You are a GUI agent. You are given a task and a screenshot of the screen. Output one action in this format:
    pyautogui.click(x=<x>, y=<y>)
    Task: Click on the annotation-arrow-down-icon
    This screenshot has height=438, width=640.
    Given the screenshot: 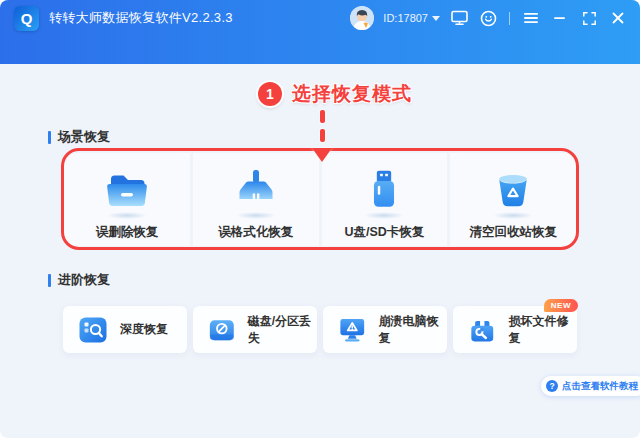 What is the action you would take?
    pyautogui.click(x=322, y=136)
    